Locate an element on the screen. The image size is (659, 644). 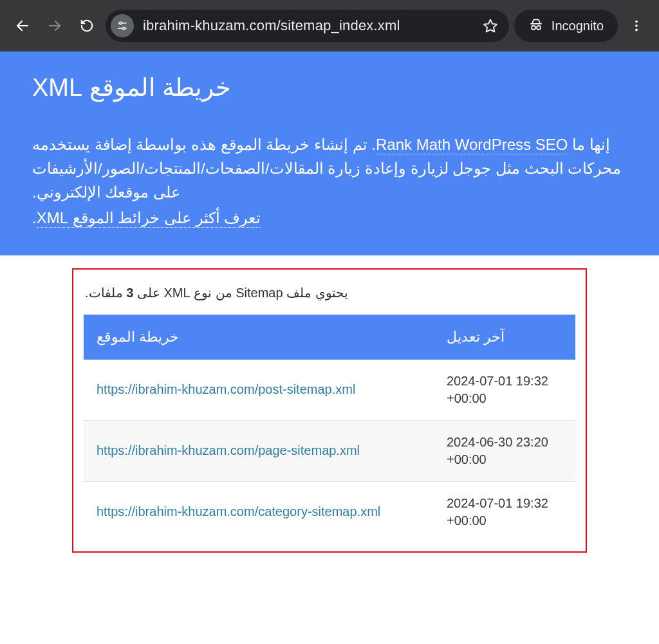
sitemap-link: https://ibrahim-khuzam.com/post-sitemap.… is located at coordinates (226, 389).